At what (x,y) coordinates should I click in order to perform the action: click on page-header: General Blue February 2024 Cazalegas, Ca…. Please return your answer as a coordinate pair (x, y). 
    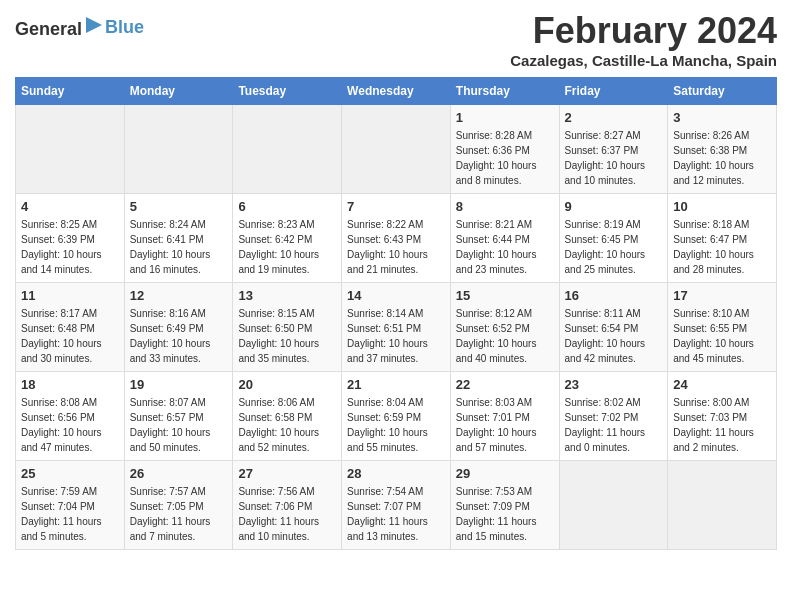
    Looking at the image, I should click on (396, 40).